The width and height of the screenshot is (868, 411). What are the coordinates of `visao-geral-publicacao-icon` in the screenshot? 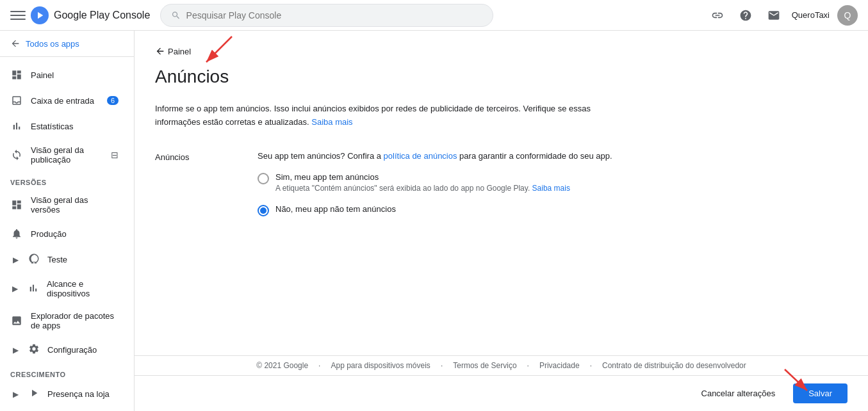 It's located at (17, 155).